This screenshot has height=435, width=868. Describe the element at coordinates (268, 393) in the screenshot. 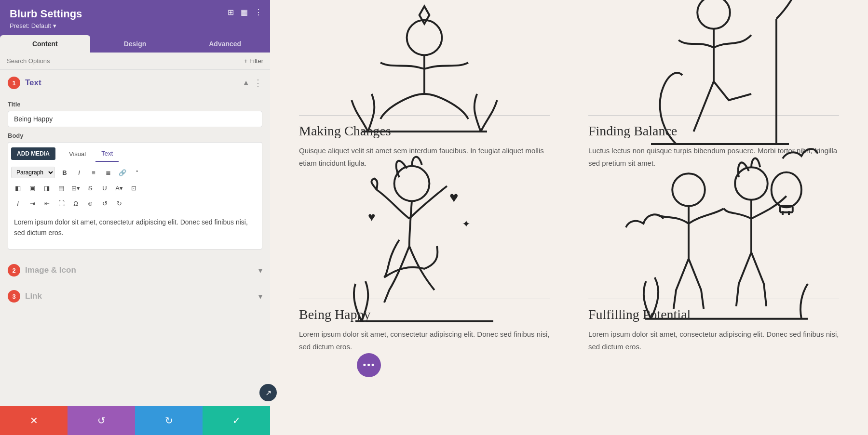

I see `floating-arrow-icon: ↗` at that location.